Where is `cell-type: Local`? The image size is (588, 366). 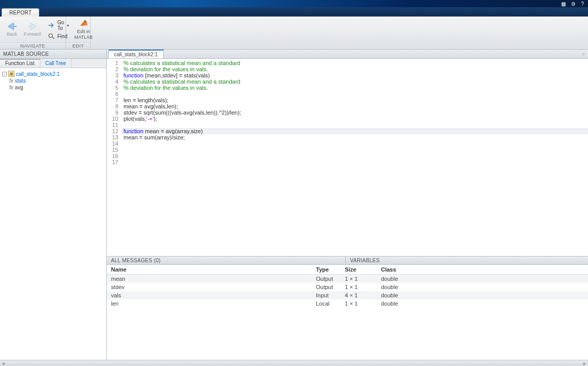 cell-type: Local is located at coordinates (326, 304).